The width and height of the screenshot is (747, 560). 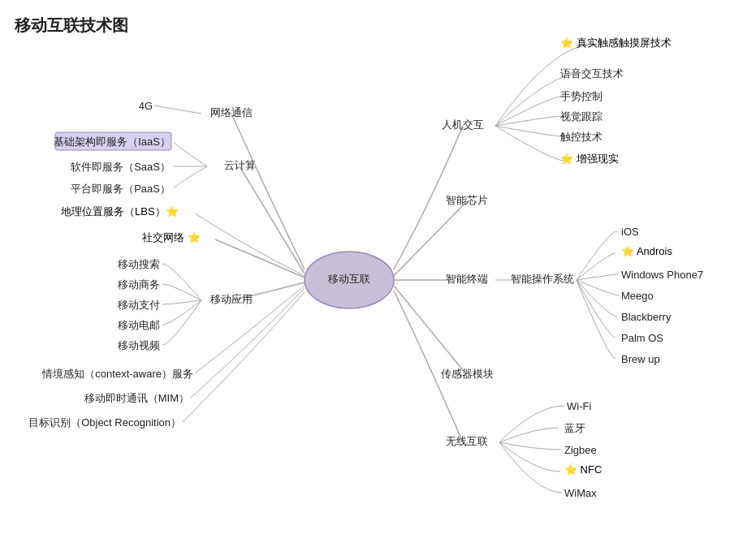 What do you see at coordinates (120, 211) in the screenshot?
I see `node-lbs: 地理位置服务（LBS）⭐` at bounding box center [120, 211].